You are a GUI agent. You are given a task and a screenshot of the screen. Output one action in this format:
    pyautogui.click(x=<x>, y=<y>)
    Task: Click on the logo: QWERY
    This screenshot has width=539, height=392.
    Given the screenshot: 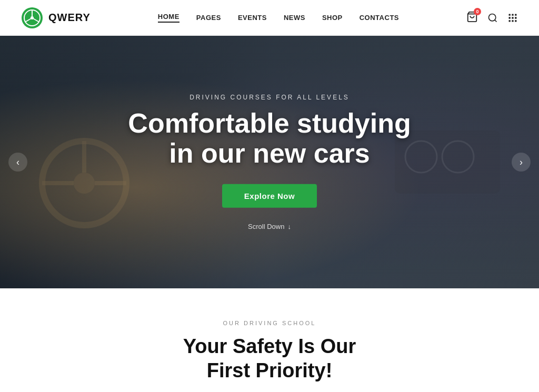 What is the action you would take?
    pyautogui.click(x=56, y=18)
    